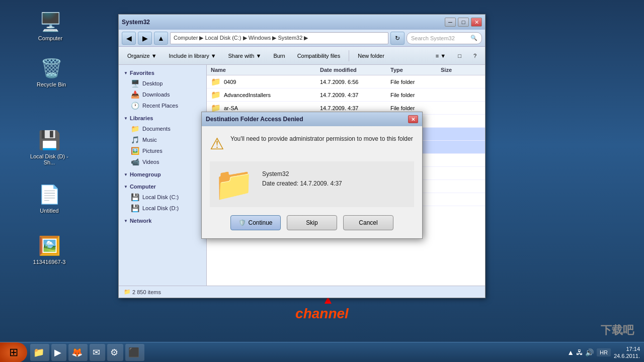 The height and width of the screenshot is (362, 644). What do you see at coordinates (243, 223) in the screenshot?
I see `continue-icon: 🛡️` at bounding box center [243, 223].